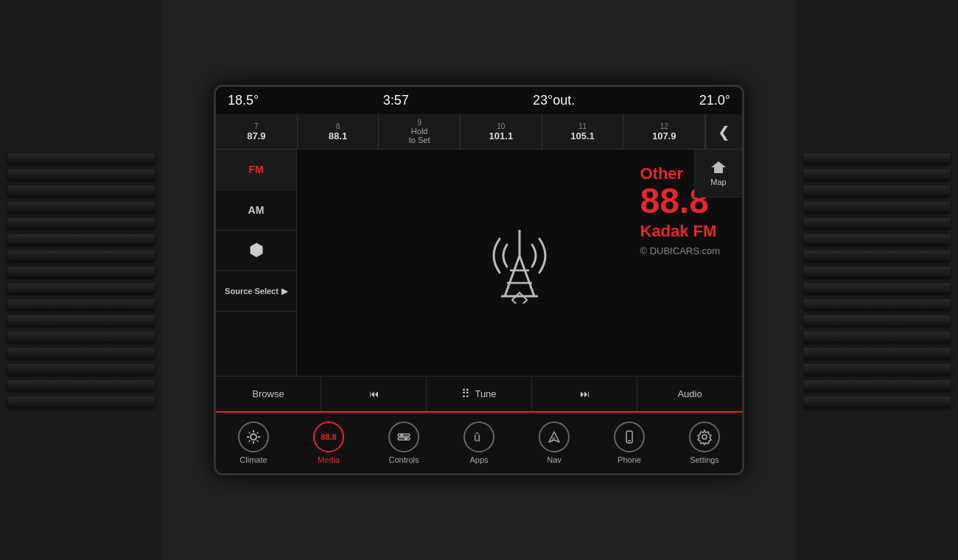 The image size is (958, 560). What do you see at coordinates (478, 438) in the screenshot?
I see `svg-text: û` at bounding box center [478, 438].